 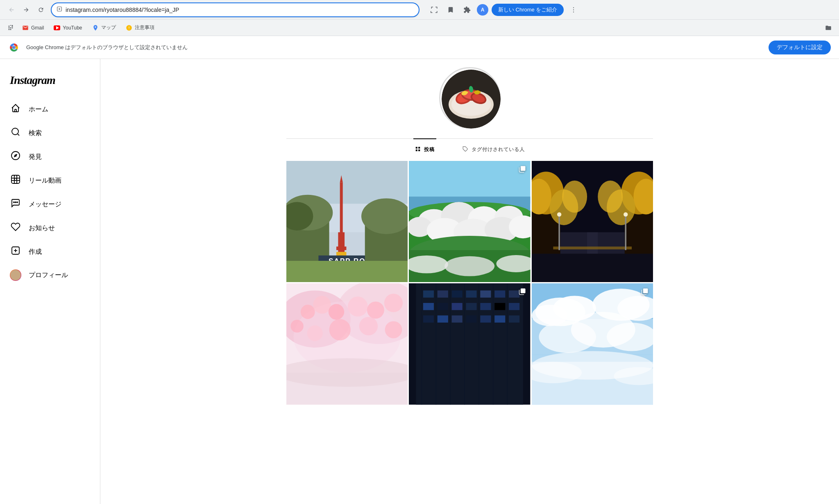 What do you see at coordinates (16, 109) in the screenshot?
I see `home-icon` at bounding box center [16, 109].